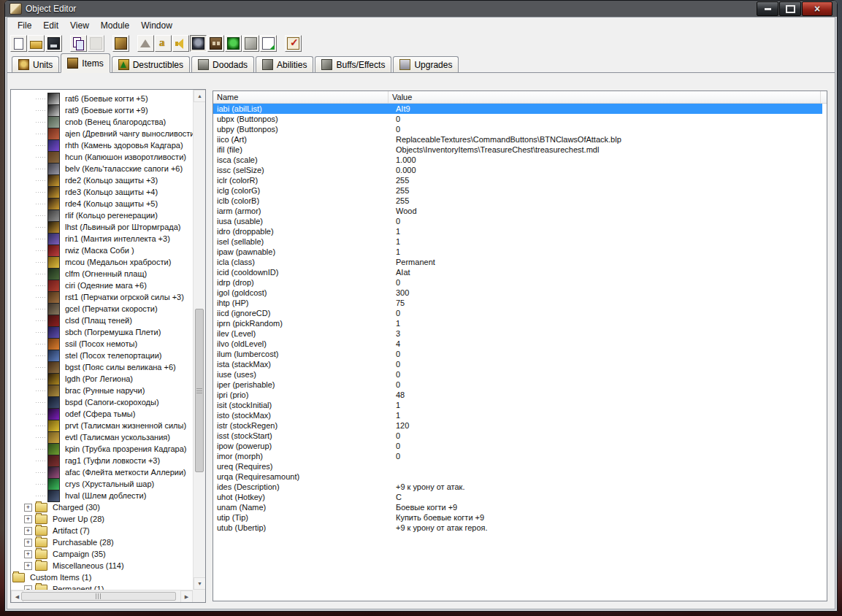 Image resolution: width=842 pixels, height=616 pixels. Describe the element at coordinates (200, 96) in the screenshot. I see `scroll-up-icon: ▲` at that location.